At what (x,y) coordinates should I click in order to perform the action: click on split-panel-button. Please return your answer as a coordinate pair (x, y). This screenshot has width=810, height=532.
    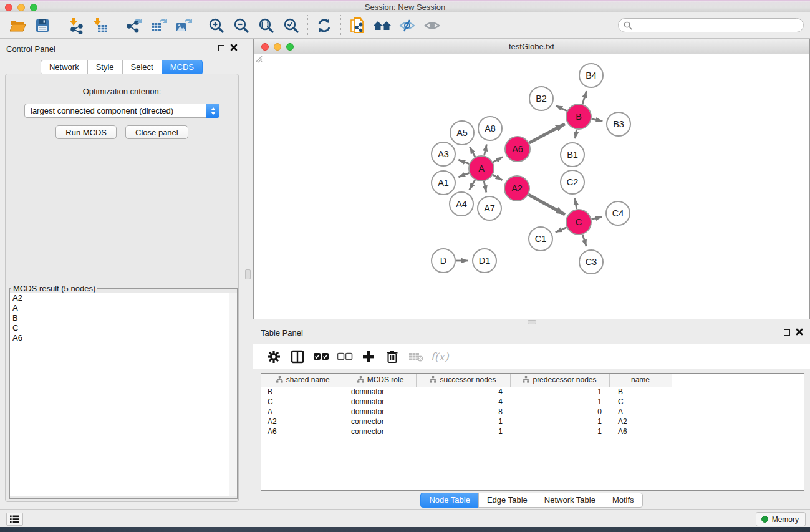
    Looking at the image, I should click on (297, 357).